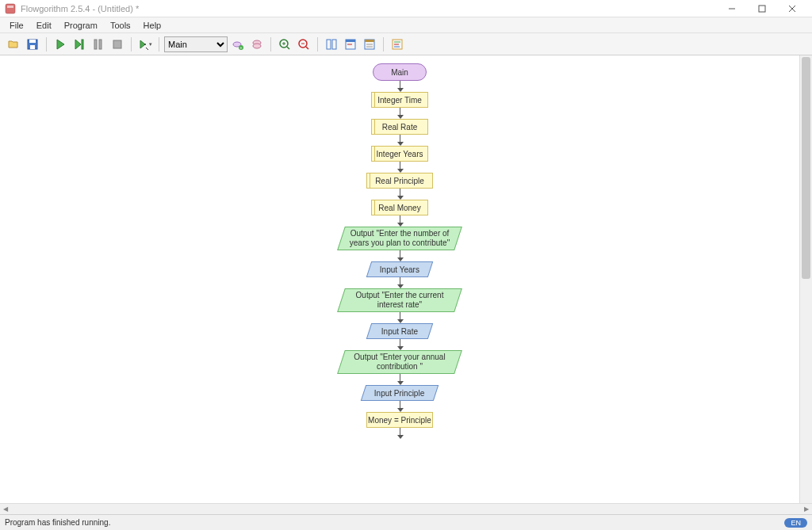 Image resolution: width=812 pixels, height=530 pixels. What do you see at coordinates (57, 523) in the screenshot?
I see `status-text: Program has finished running.` at bounding box center [57, 523].